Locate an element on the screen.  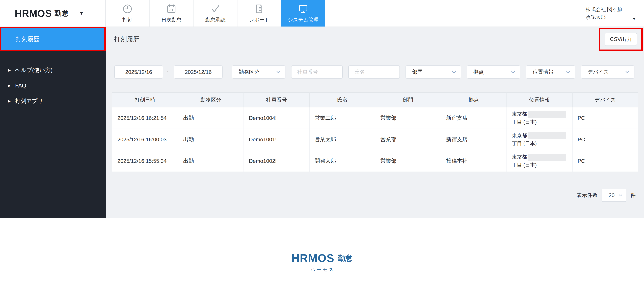
tab-daily-attendance: 31 日次勤怠 is located at coordinates (172, 13).